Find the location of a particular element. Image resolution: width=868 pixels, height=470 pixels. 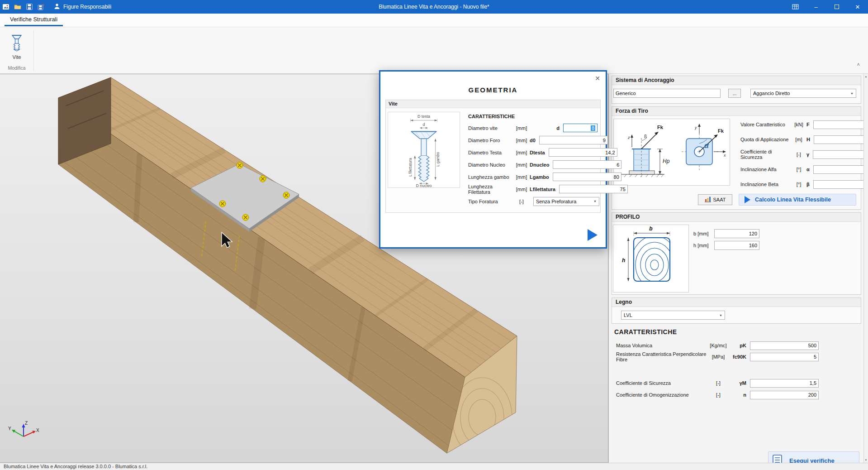

field-symbol: α is located at coordinates (810, 169).